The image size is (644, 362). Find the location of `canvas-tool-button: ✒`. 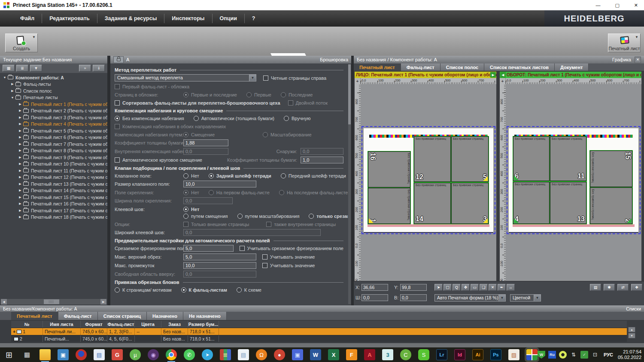

canvas-tool-button: ✒ is located at coordinates (501, 287).